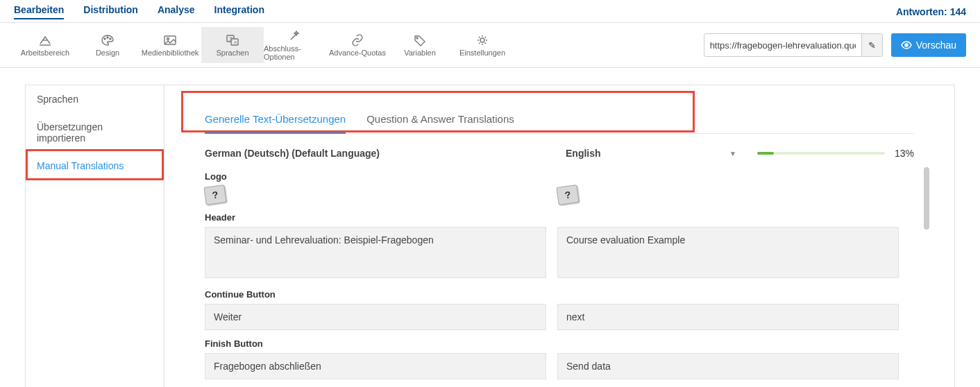 Image resolution: width=980 pixels, height=387 pixels. Describe the element at coordinates (490, 46) in the screenshot. I see `toolbar: Arbeitsbereich Design Medienbibliothek 文…` at that location.